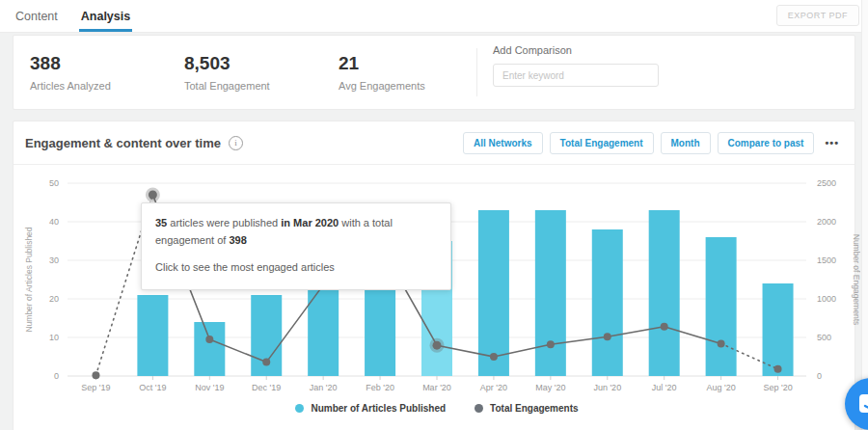 Image resolution: width=868 pixels, height=430 pixels. What do you see at coordinates (296, 247) in the screenshot?
I see `chart-tooltip: 35 articles were published in Mar 2020 w…` at bounding box center [296, 247].